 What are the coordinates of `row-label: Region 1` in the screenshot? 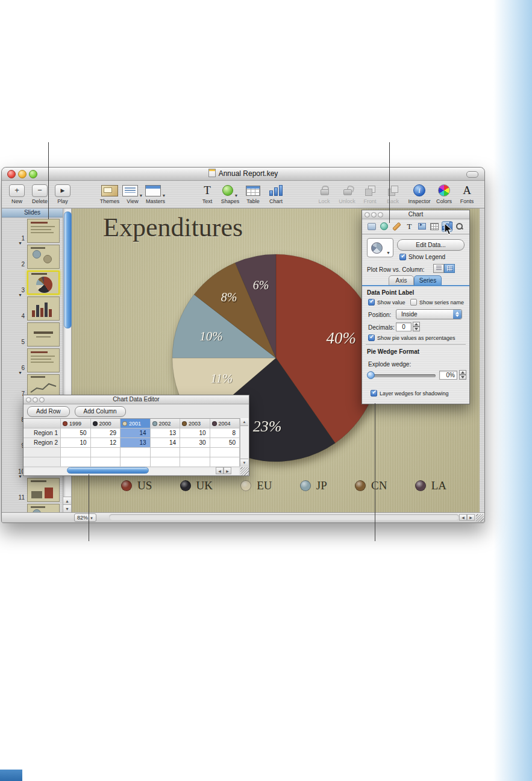 It's located at (42, 433).